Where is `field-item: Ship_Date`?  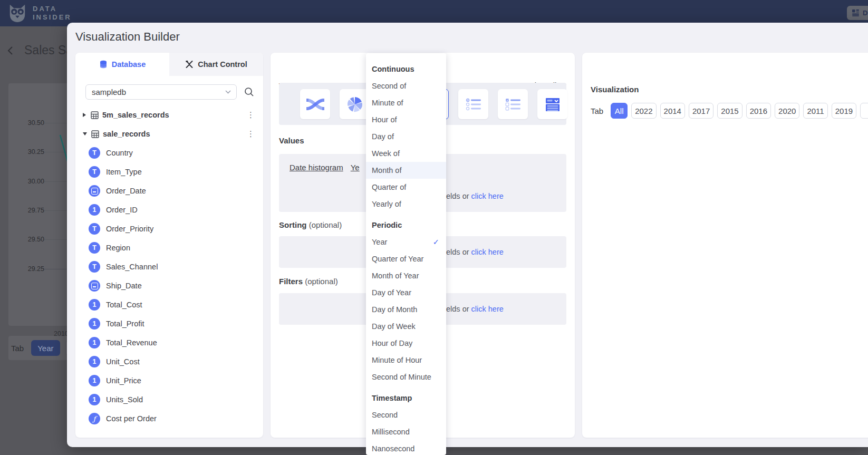 field-item: Ship_Date is located at coordinates (169, 286).